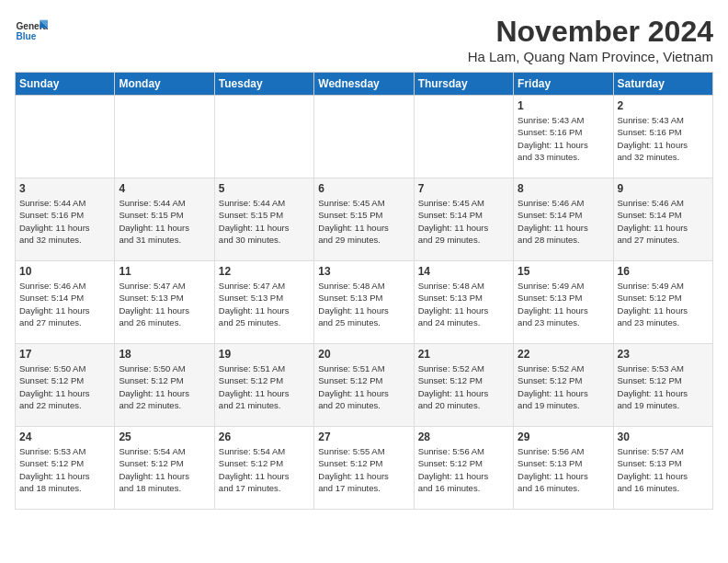  Describe the element at coordinates (664, 469) in the screenshot. I see `day-info: Sunrise: 5:57 AM Sunset: 5:13 PM Dayligh…` at that location.